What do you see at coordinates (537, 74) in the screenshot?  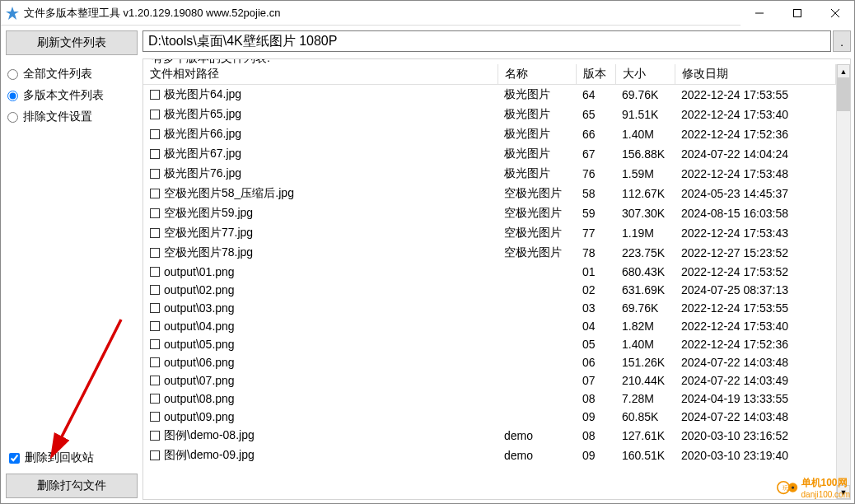 I see `col-name: 名称` at bounding box center [537, 74].